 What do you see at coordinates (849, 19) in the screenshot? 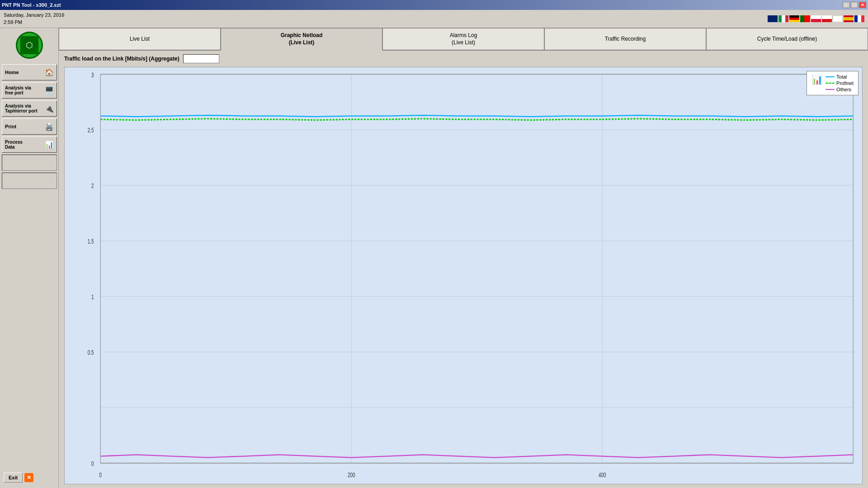
I see `flag-es` at bounding box center [849, 19].